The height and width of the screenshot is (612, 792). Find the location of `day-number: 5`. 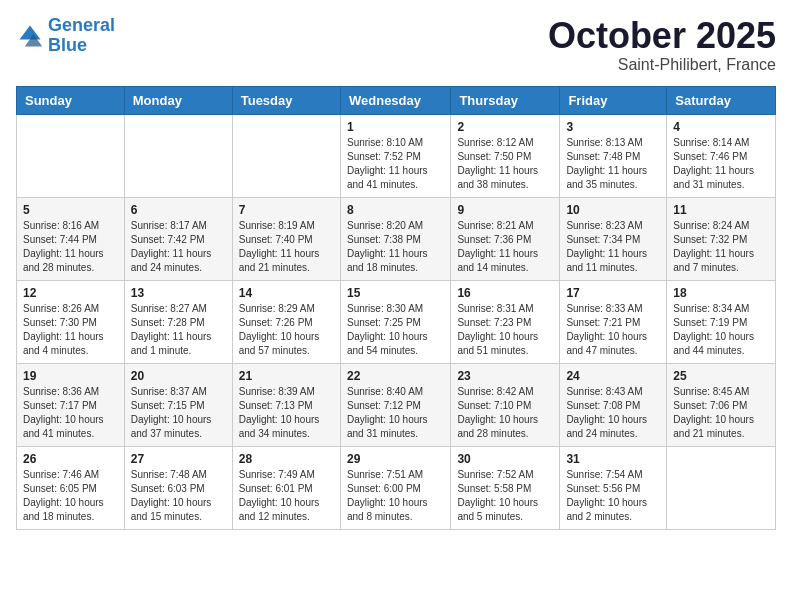

day-number: 5 is located at coordinates (70, 210).